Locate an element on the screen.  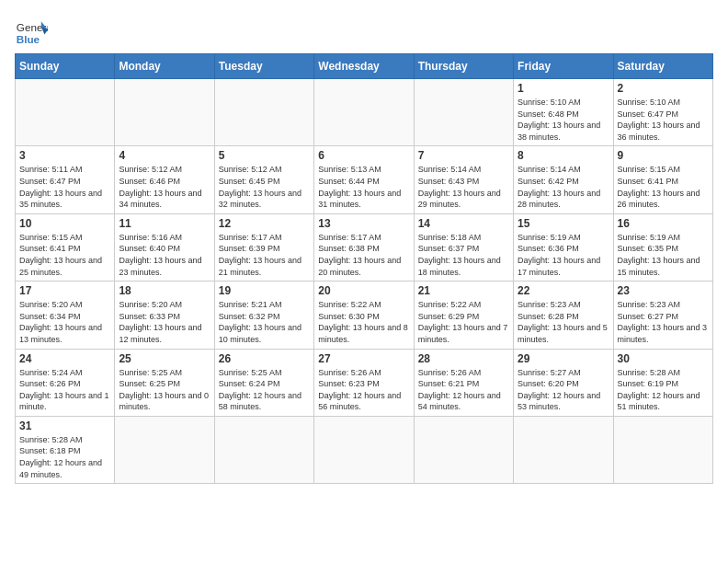
svg-text: Blue is located at coordinates (28, 39).